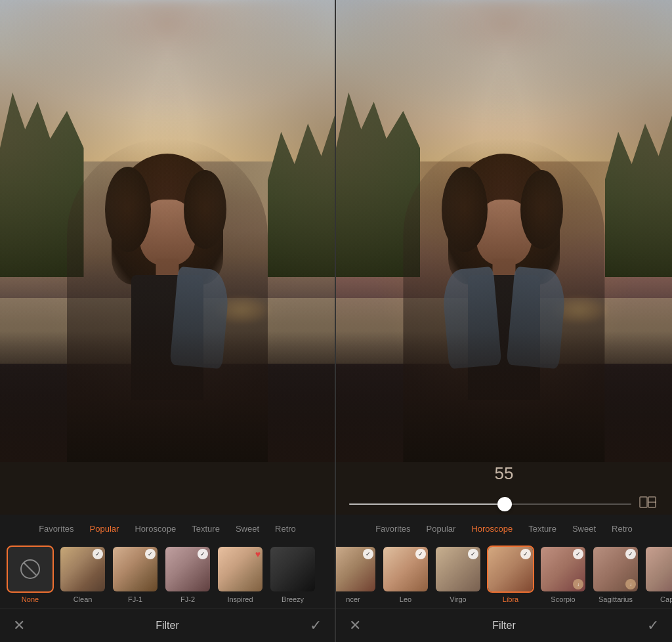  What do you see at coordinates (105, 529) in the screenshot?
I see `tab-popular-left: Popular` at bounding box center [105, 529].